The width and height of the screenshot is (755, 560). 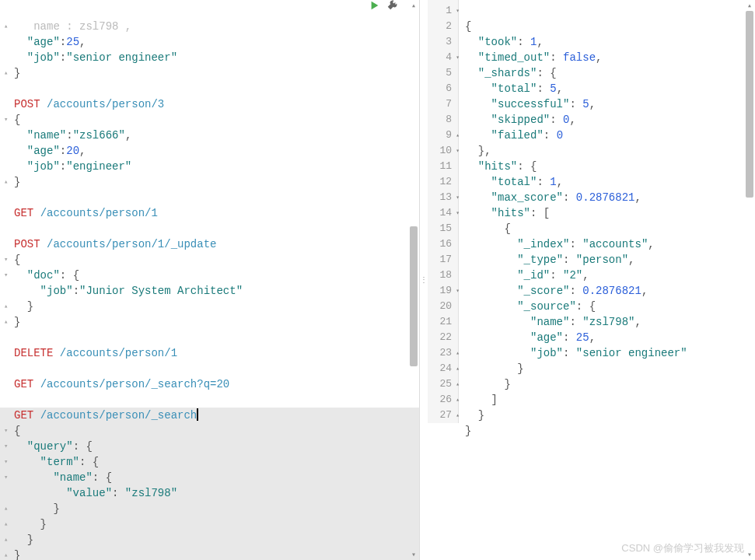 What do you see at coordinates (27, 244) in the screenshot?
I see `http-method: POST` at bounding box center [27, 244].